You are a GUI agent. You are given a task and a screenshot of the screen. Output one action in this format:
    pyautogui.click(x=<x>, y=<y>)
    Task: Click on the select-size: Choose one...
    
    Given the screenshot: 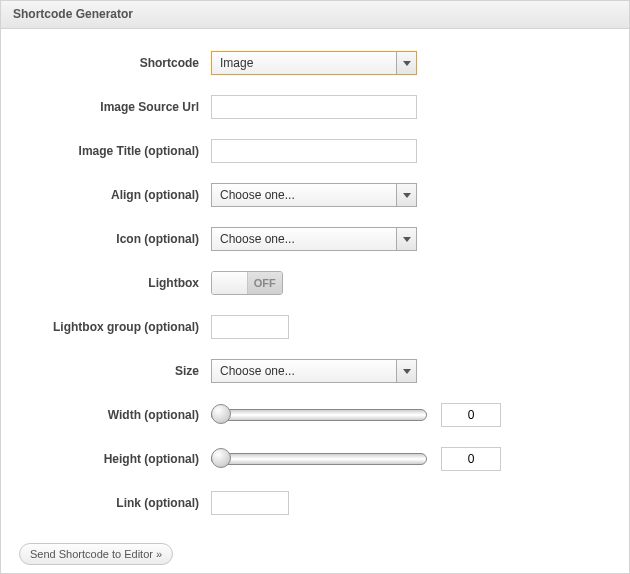 What is the action you would take?
    pyautogui.click(x=314, y=371)
    